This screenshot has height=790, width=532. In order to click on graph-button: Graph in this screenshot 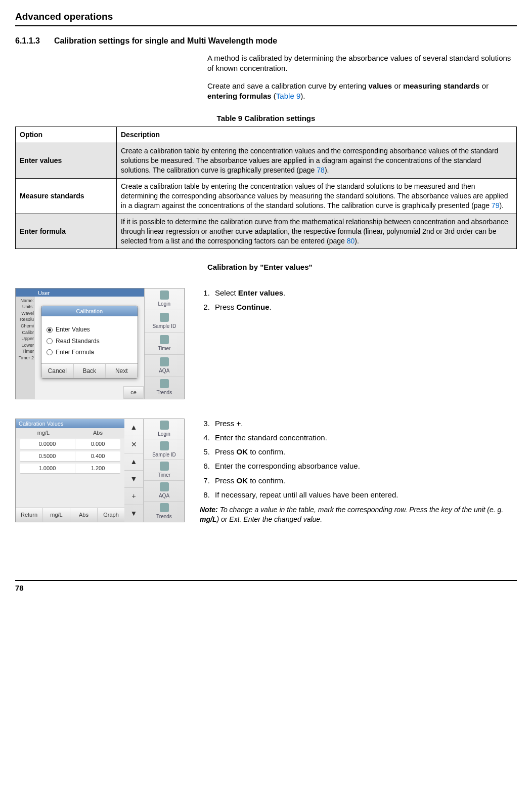, I will do `click(111, 515)`.